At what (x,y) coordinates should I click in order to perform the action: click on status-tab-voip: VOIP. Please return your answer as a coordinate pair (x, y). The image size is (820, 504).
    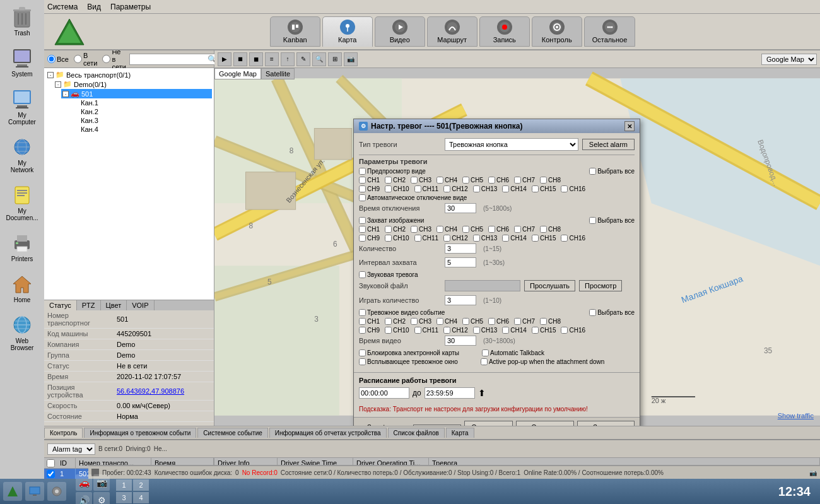
    Looking at the image, I should click on (140, 305).